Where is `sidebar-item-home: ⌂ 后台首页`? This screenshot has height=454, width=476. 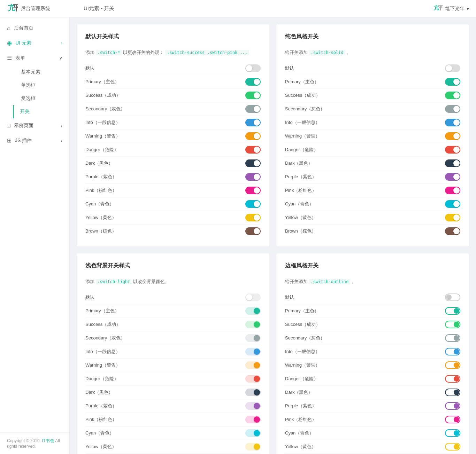
sidebar-item-home: ⌂ 后台首页 is located at coordinates (35, 28).